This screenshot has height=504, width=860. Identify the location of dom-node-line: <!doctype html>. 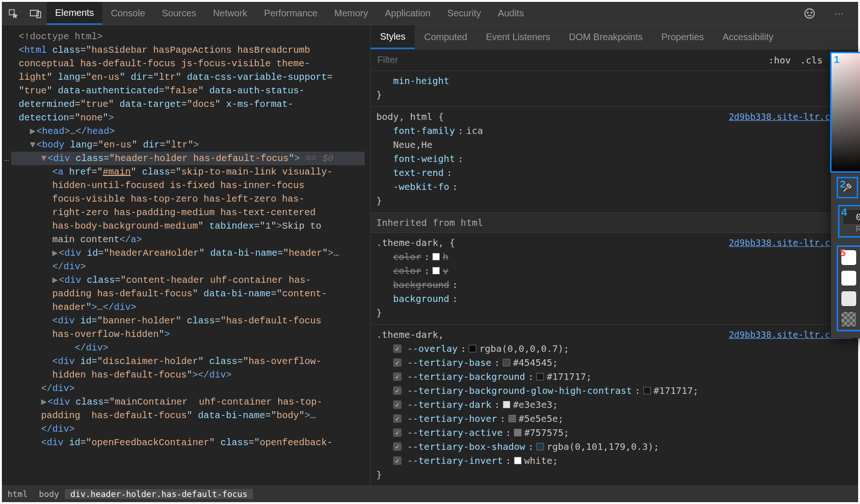
(186, 36).